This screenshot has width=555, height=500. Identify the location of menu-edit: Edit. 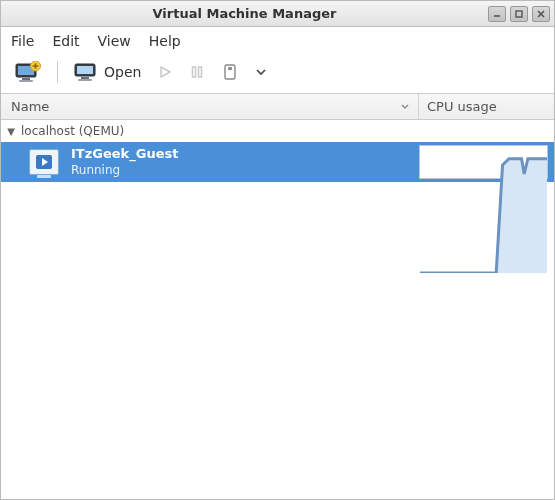
(66, 41).